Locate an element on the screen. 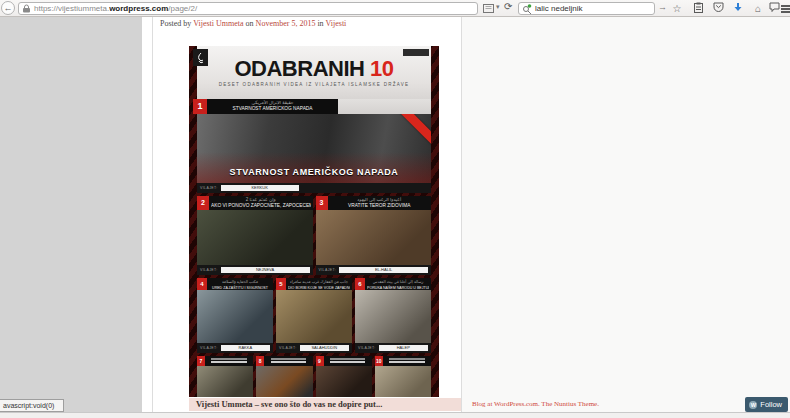 This screenshot has width=790, height=418. browser-toolbar: ← https://vijestiummeta.wordpress.com/pa… is located at coordinates (395, 8).